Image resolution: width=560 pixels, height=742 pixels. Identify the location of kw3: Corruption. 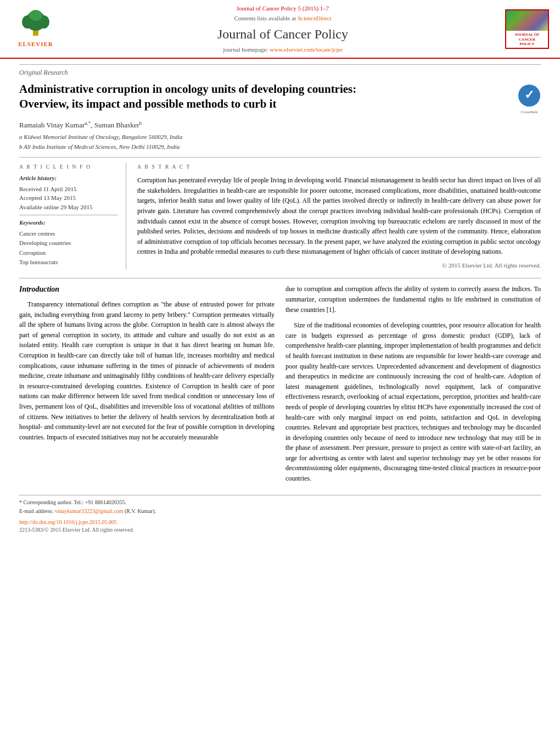
(69, 253).